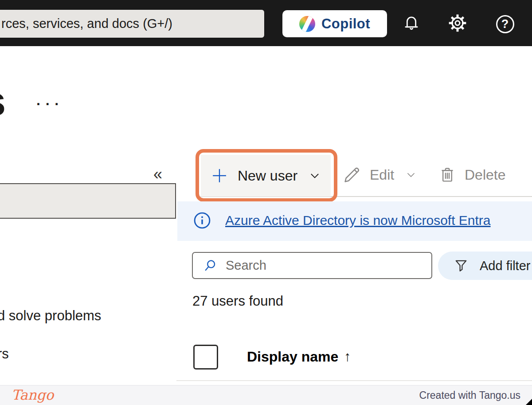 The height and width of the screenshot is (405, 532). What do you see at coordinates (266, 395) in the screenshot?
I see `tango-footer: Tango Created with Tango.us` at bounding box center [266, 395].